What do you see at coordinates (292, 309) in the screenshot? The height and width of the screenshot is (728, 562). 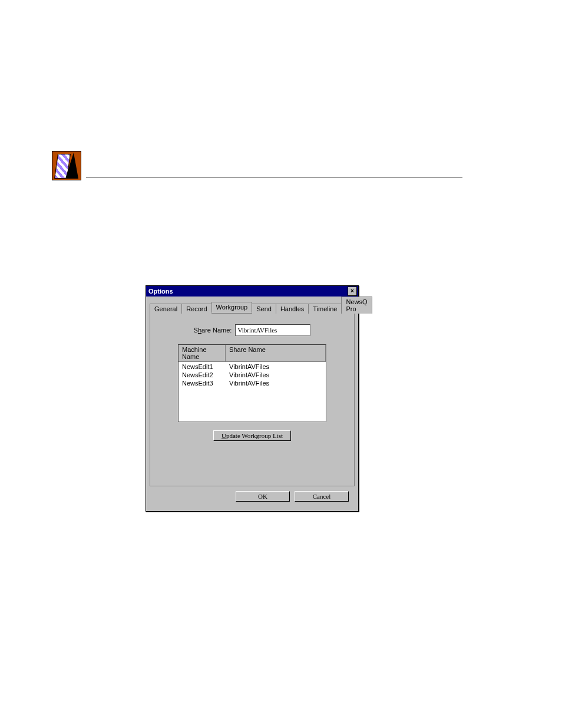 I see `tab-handles: Handles` at bounding box center [292, 309].